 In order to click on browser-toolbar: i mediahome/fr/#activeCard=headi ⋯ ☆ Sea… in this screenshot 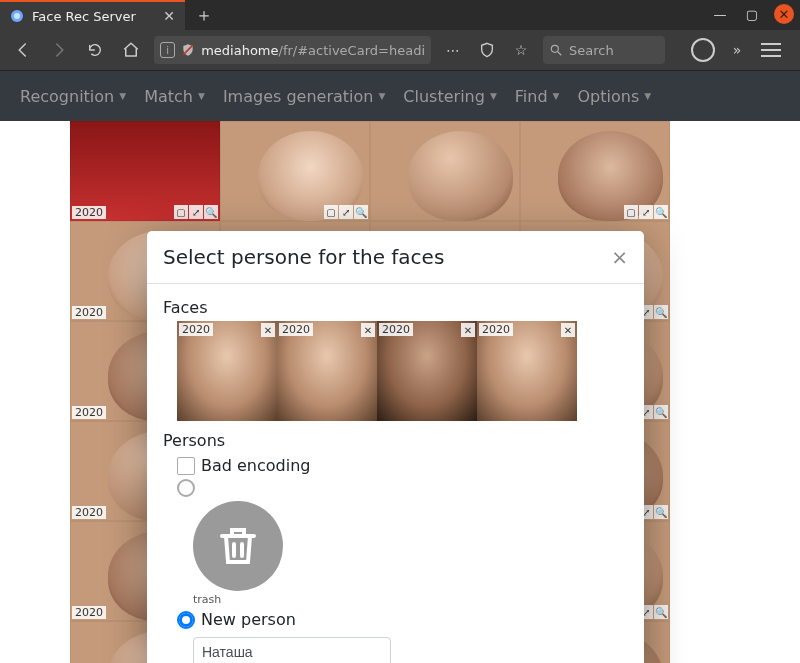, I will do `click(400, 50)`.